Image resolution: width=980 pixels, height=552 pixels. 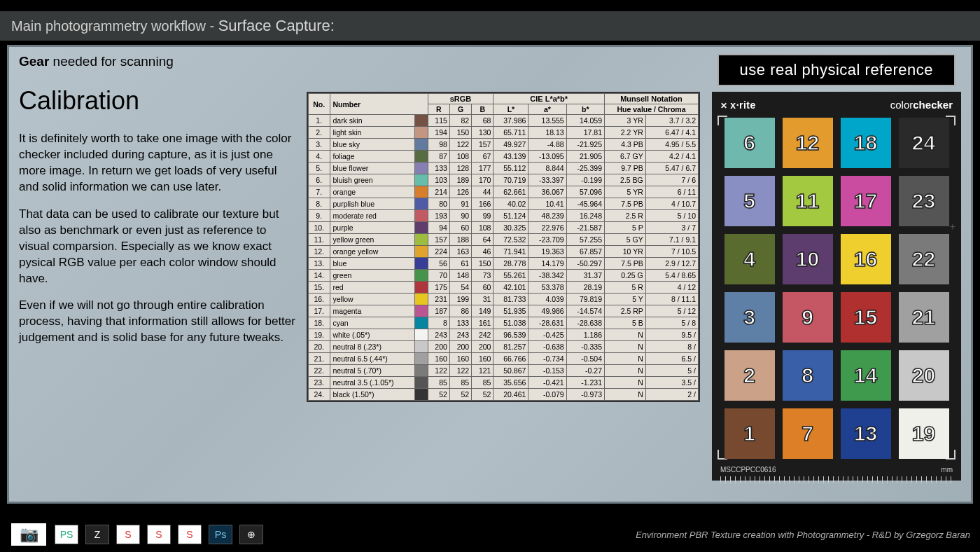 I want to click on cell-bb: -21.925, so click(x=585, y=144).